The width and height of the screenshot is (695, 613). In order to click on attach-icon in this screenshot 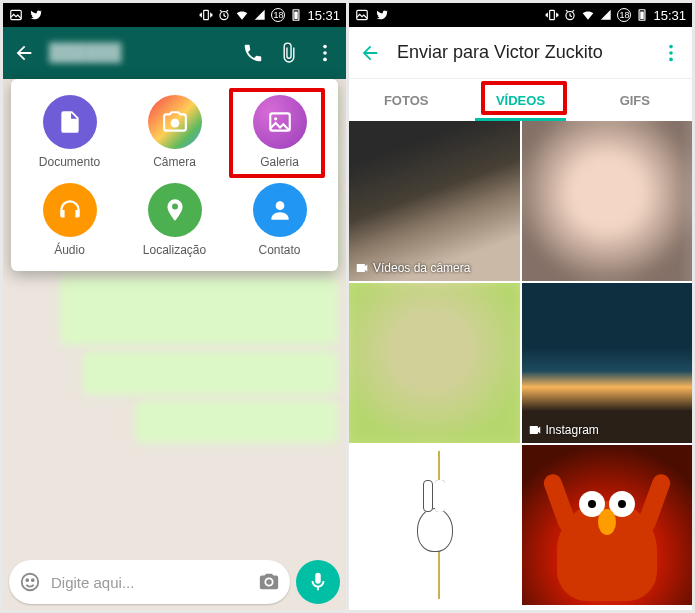, I will do `click(289, 53)`.